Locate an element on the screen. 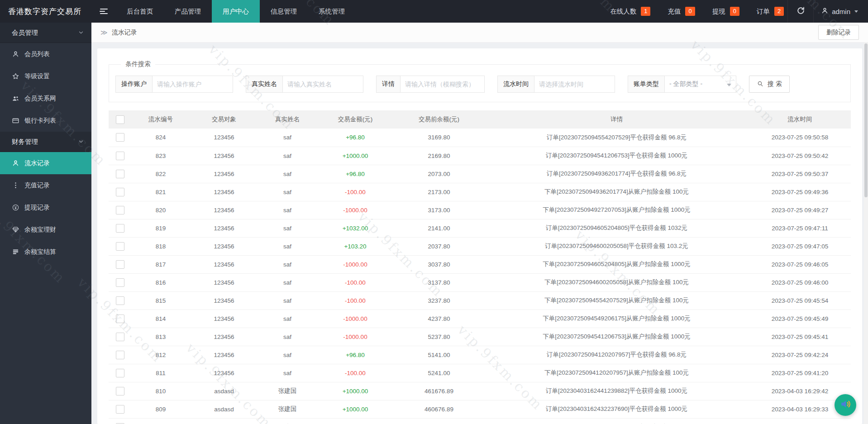 Image resolution: width=868 pixels, height=424 pixels. cell-id: 817 is located at coordinates (161, 264).